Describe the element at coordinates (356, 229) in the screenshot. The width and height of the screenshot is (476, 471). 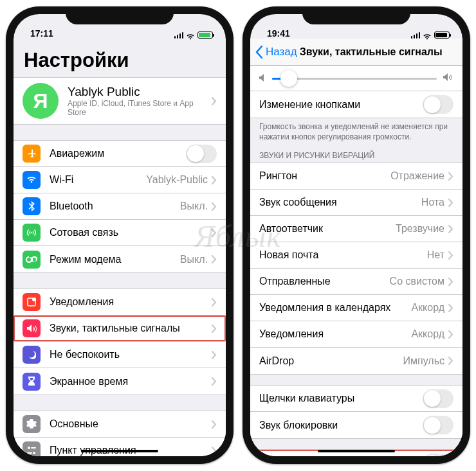
I see `voicemail-row: АвтоответчикТрезвучие` at that location.